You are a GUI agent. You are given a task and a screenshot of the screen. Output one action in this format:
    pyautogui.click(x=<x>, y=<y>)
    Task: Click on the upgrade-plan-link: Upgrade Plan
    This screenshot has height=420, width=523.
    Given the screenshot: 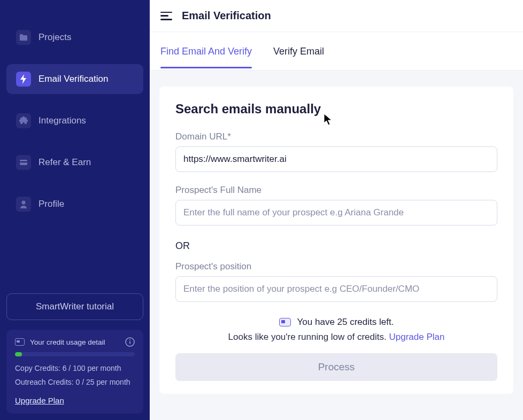 What is the action you would take?
    pyautogui.click(x=40, y=401)
    